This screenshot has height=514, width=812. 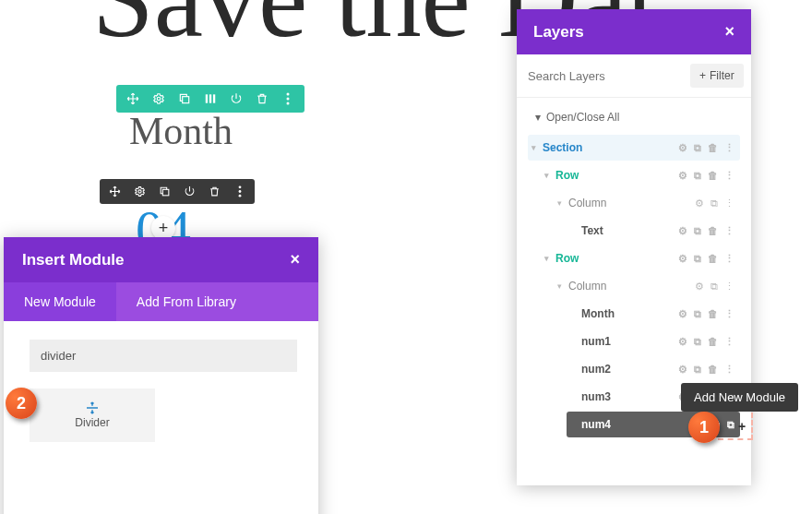 What do you see at coordinates (722, 76) in the screenshot?
I see `filter-label: Filter` at bounding box center [722, 76].